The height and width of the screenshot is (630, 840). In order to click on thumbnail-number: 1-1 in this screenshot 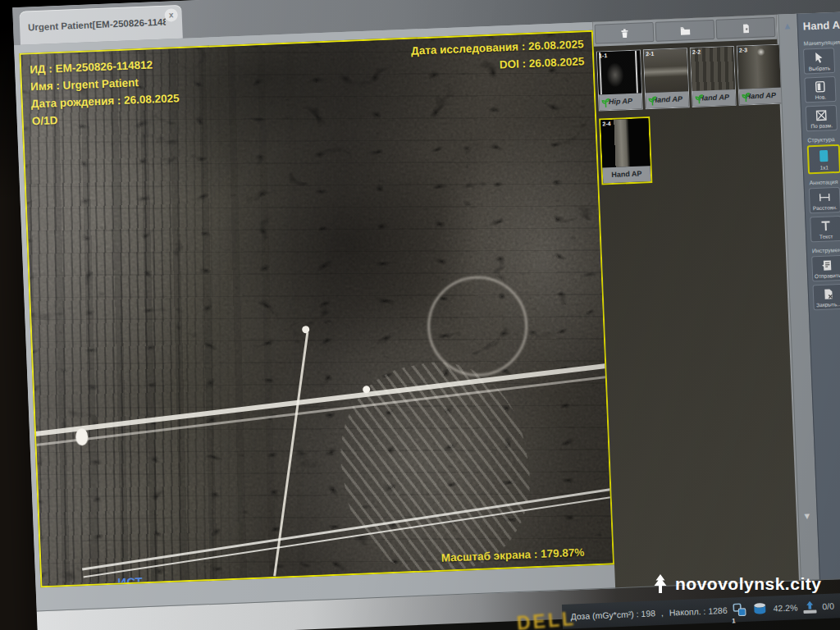, I will do `click(603, 56)`.